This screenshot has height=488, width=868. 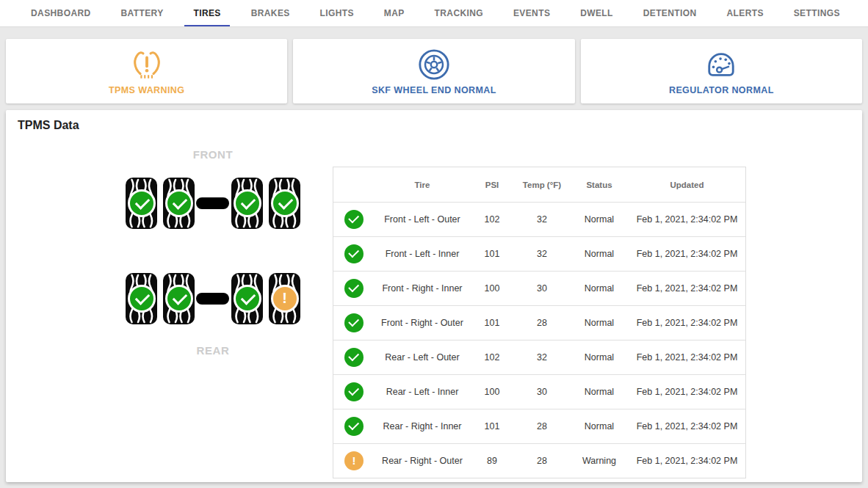 What do you see at coordinates (142, 13) in the screenshot?
I see `tab-battery: BATTERY` at bounding box center [142, 13].